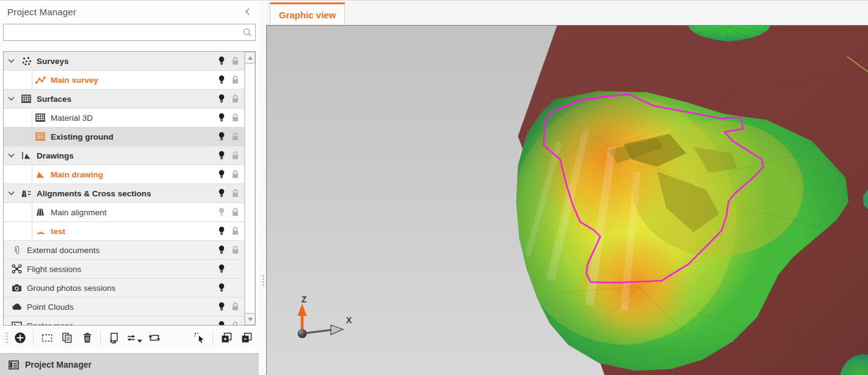 The height and width of the screenshot is (375, 868). I want to click on tree-row-drawings: Drawings, so click(124, 156).